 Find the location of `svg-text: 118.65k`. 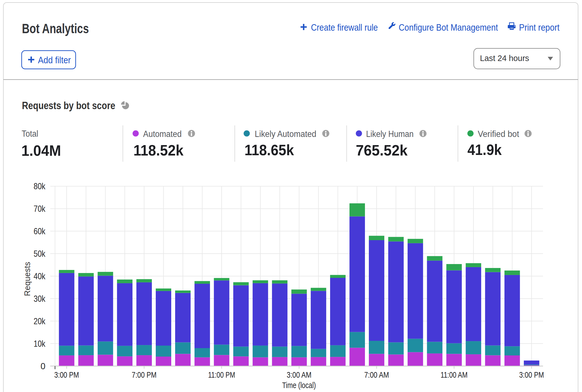

svg-text: 118.65k is located at coordinates (269, 150).